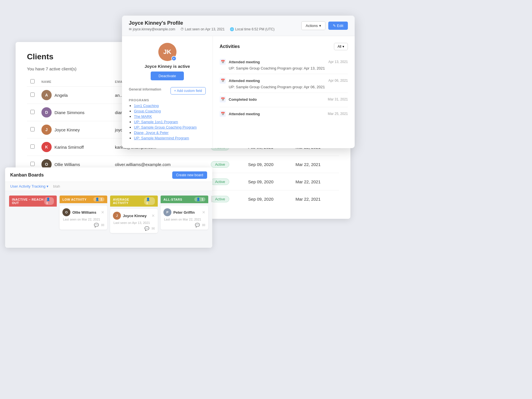 This screenshot has height=399, width=532. Describe the element at coordinates (47, 95) in the screenshot. I see `avatar: A` at that location.